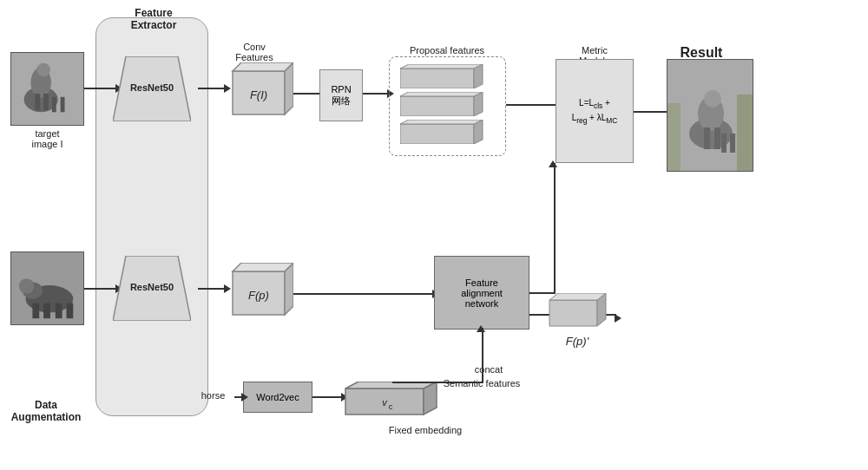 The width and height of the screenshot is (868, 470). What do you see at coordinates (307, 94) in the screenshot?
I see `arrow-fi-to-rpn` at bounding box center [307, 94].